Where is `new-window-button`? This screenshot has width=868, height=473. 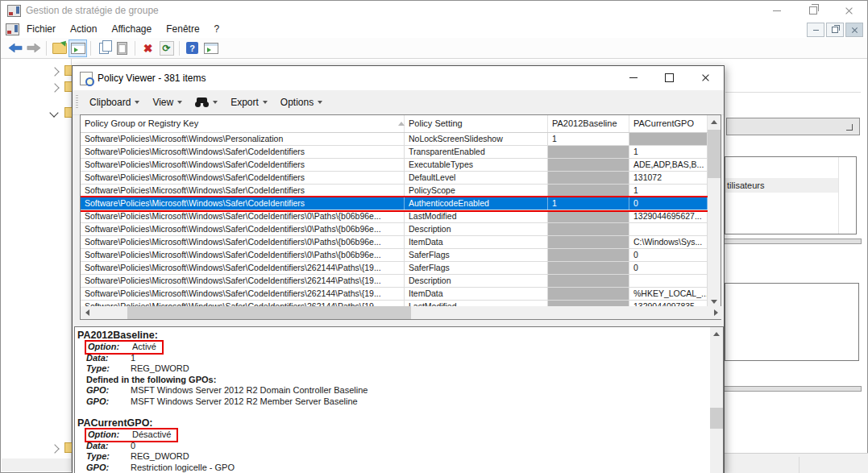 new-window-button is located at coordinates (211, 48).